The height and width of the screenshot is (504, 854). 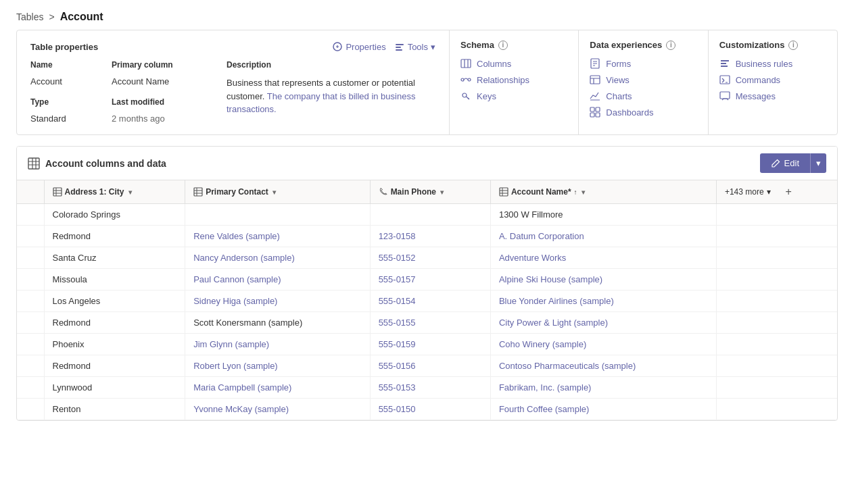 I want to click on last-modified-value: 2 months ago, so click(x=166, y=119).